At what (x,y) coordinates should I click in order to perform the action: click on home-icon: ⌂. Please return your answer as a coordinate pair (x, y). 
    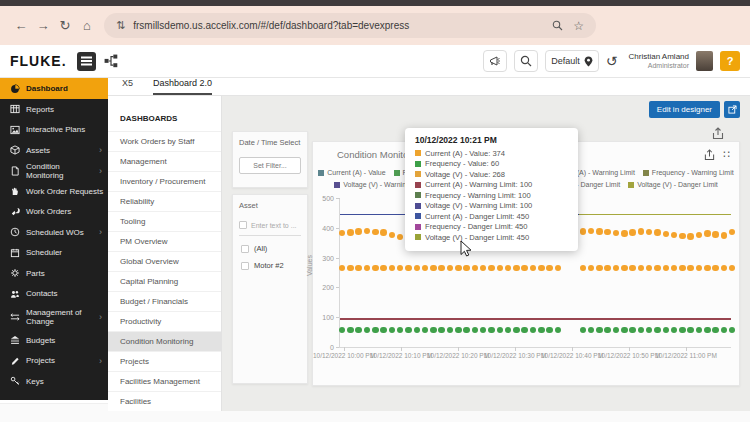
    Looking at the image, I should click on (87, 26).